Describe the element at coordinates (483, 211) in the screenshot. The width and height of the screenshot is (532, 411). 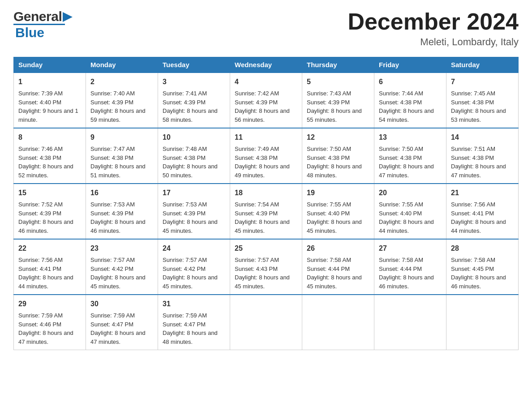
I see `calendar-cell: 21Sunrise: 7:56 AMSunset: 4:41 PMDayligh…` at that location.